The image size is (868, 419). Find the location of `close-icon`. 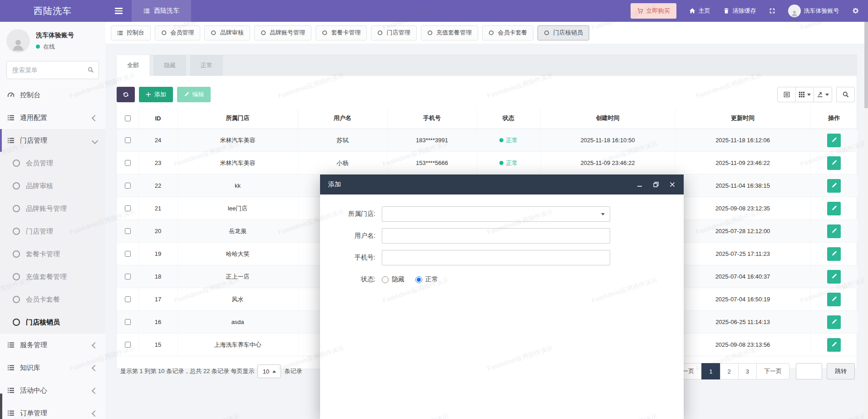

close-icon is located at coordinates (672, 185).